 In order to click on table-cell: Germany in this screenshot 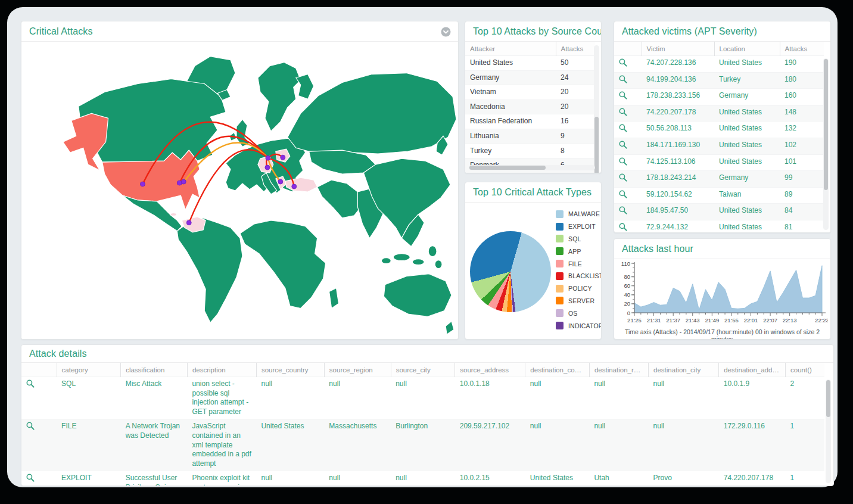, I will do `click(747, 179)`.